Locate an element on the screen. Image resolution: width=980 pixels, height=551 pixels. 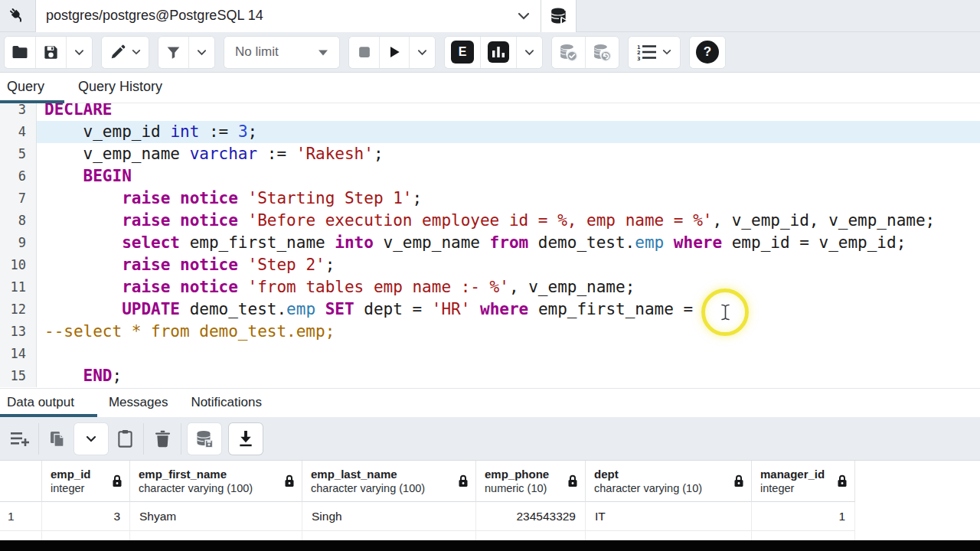
column-type: numeric (10) is located at coordinates (517, 488).